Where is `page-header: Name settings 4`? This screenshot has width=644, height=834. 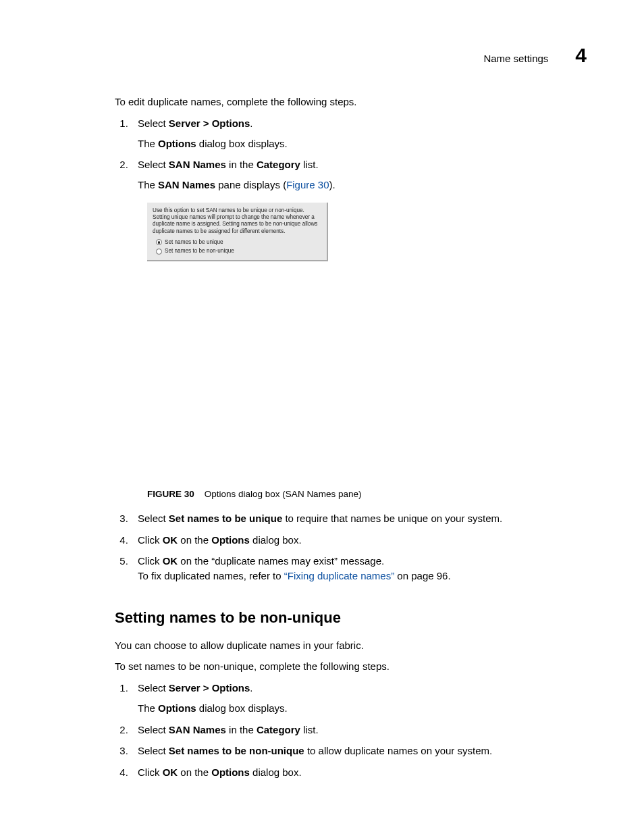 page-header: Name settings 4 is located at coordinates (535, 55).